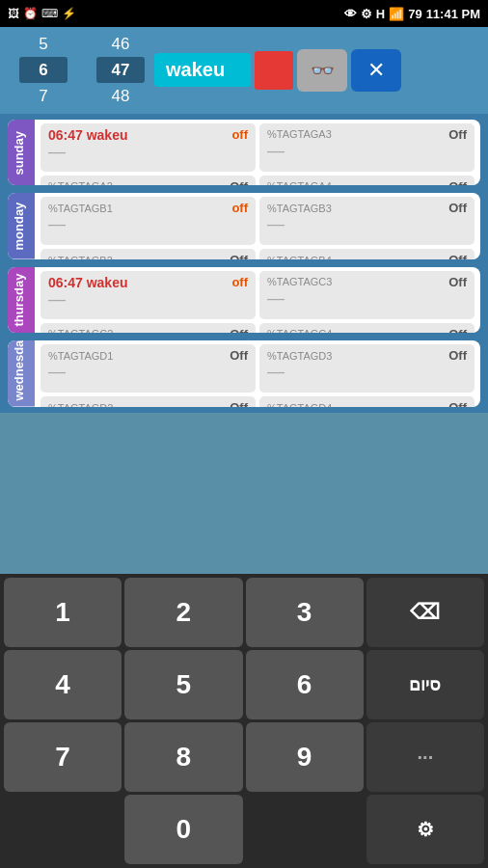 The image size is (488, 868). I want to click on key-6: 6, so click(305, 685).